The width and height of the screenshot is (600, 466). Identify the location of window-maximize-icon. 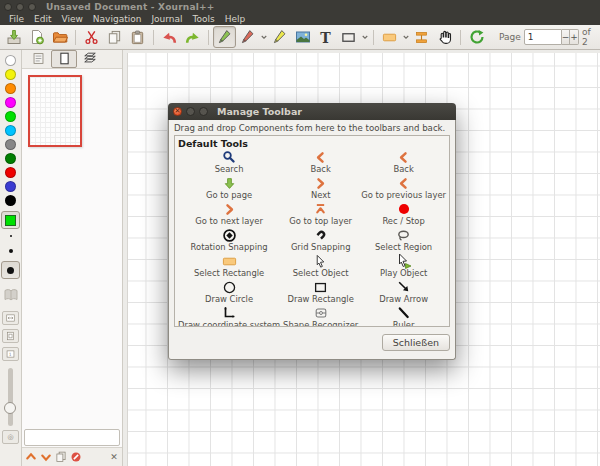
(32, 7).